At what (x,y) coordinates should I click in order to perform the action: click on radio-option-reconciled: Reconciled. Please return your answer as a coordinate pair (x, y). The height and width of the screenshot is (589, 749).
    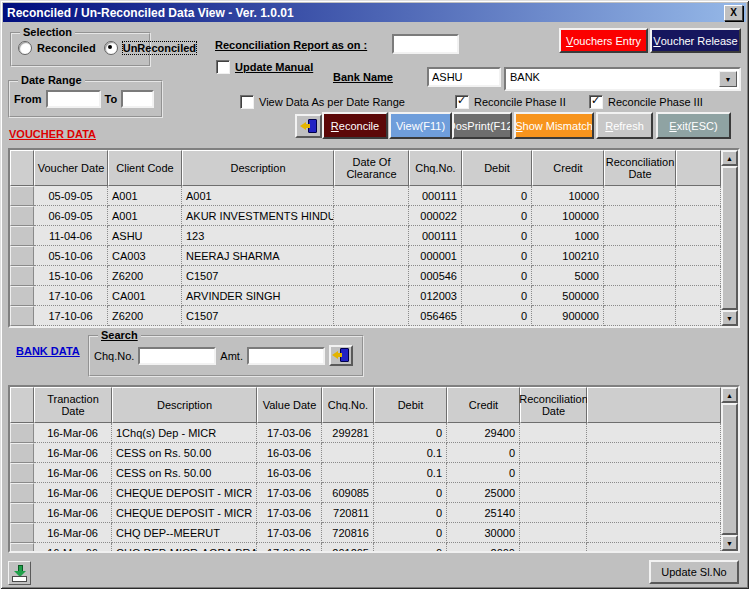
    Looking at the image, I should click on (57, 48).